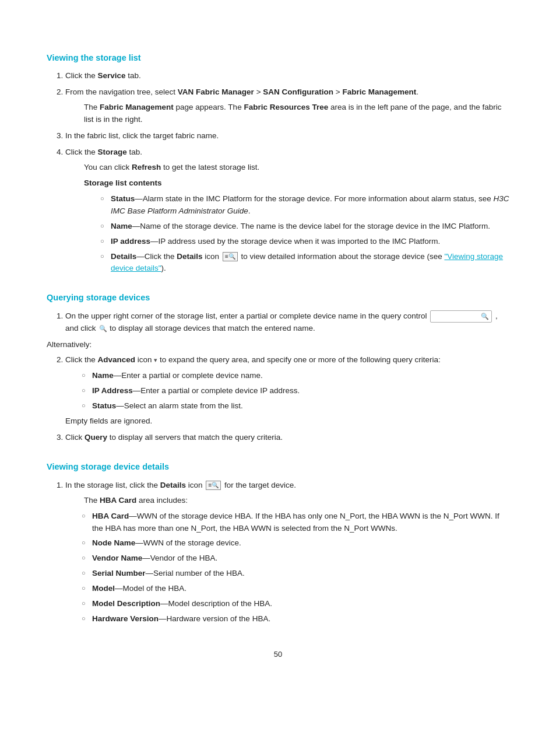  Describe the element at coordinates (297, 501) in the screenshot. I see `hba-card-followup: The HBA Card area includes:` at that location.